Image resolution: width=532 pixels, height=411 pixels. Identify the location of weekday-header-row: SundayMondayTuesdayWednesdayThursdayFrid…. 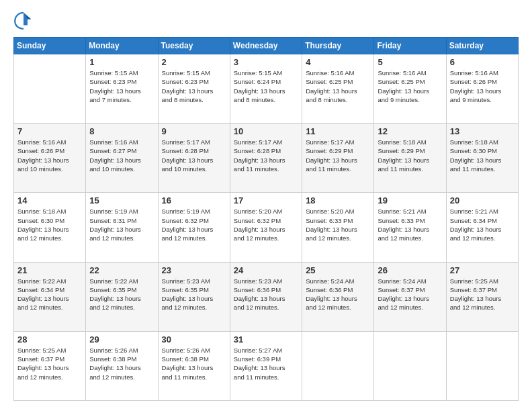
(266, 46).